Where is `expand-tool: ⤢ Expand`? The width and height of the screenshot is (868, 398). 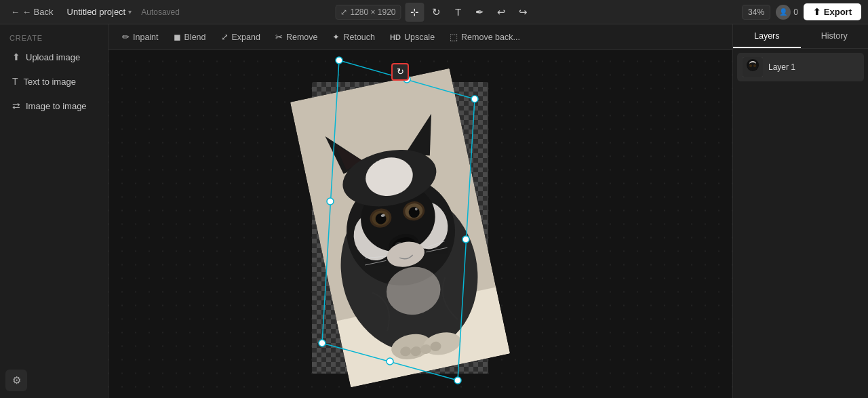 expand-tool: ⤢ Expand is located at coordinates (241, 37).